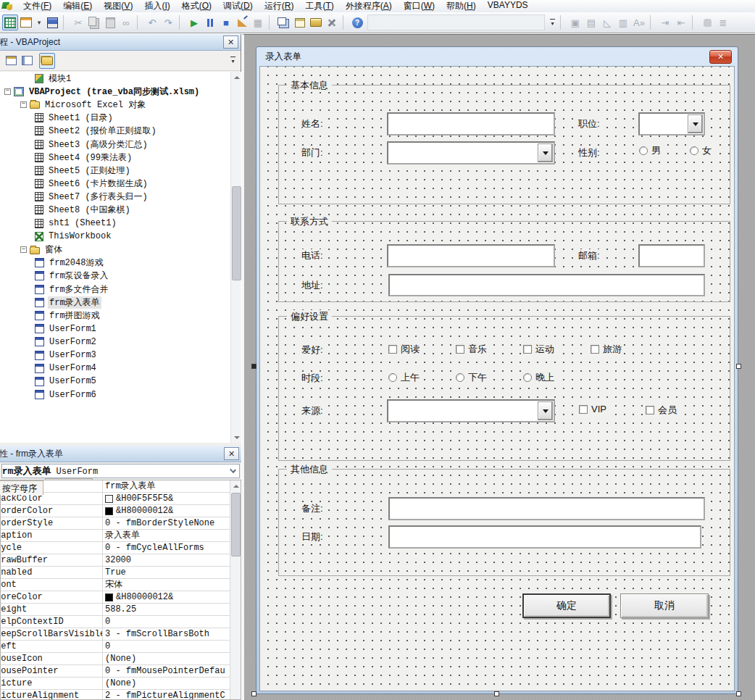 The image size is (755, 700). What do you see at coordinates (120, 548) in the screenshot?
I see `Cycle: Cycle 0 - fmCycleAllForms` at bounding box center [120, 548].